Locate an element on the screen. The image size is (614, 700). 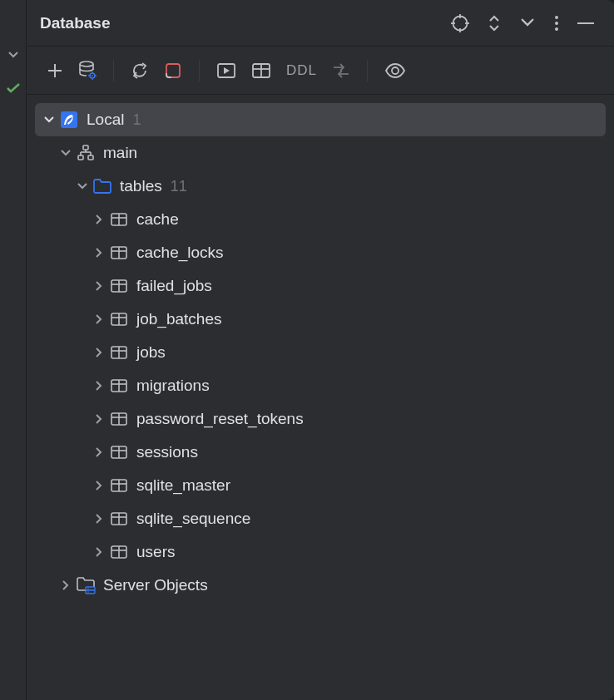
crosshair-icon is located at coordinates (460, 23).